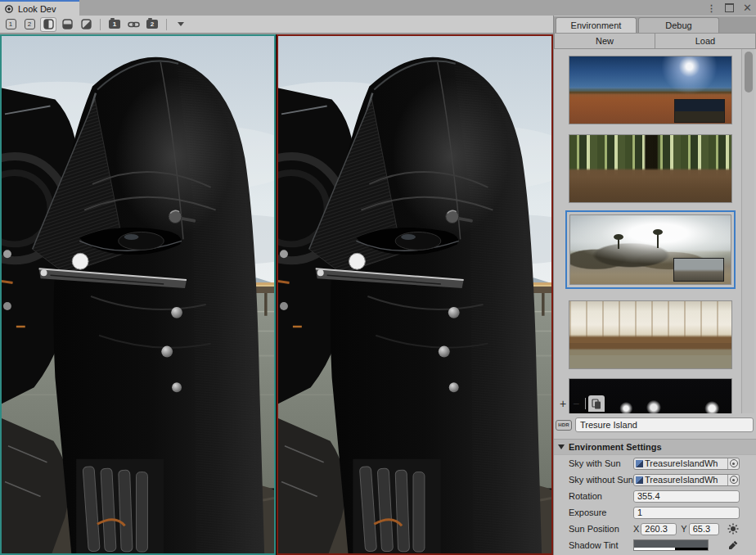  What do you see at coordinates (650, 250) in the screenshot?
I see `hdri-thumbnail-island` at bounding box center [650, 250].